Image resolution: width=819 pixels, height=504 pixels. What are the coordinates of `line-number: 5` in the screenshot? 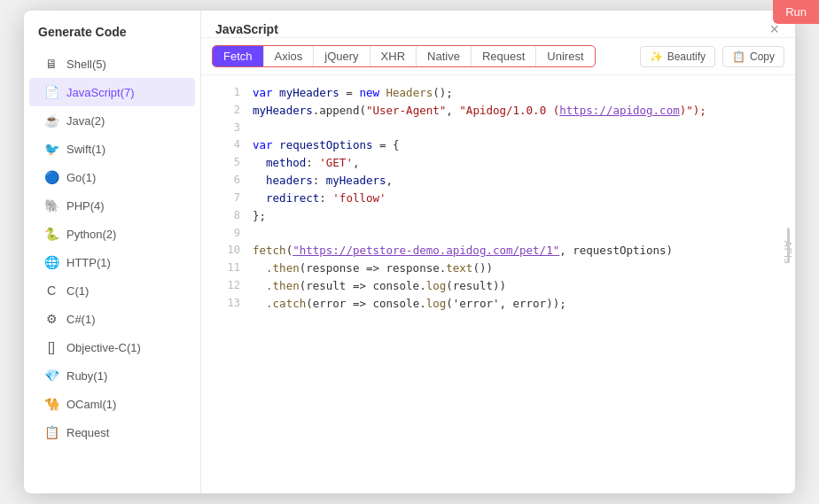 It's located at (228, 163).